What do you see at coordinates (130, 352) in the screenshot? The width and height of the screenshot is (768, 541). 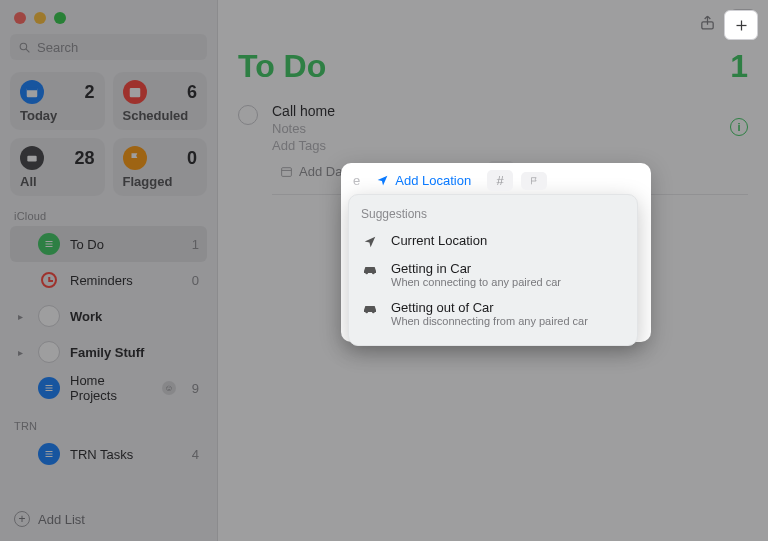 I see `list-name: Family Stuff` at bounding box center [130, 352].